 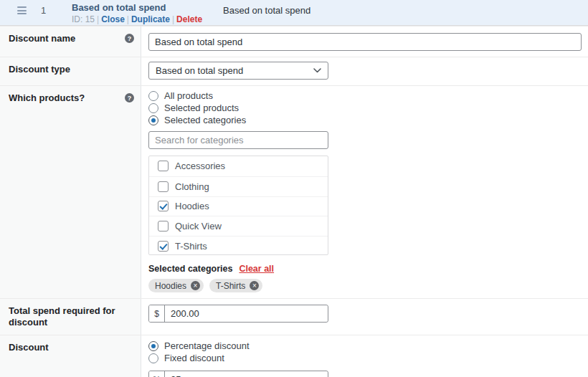 I want to click on radio-percentage-discount: Percentage discount, so click(x=365, y=345).